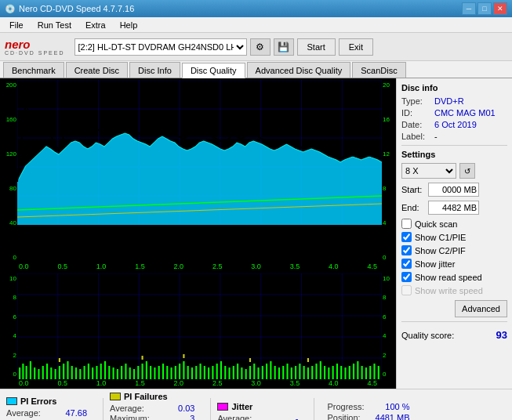 This screenshot has width=512, height=420. Describe the element at coordinates (96, 25) in the screenshot. I see `menu-extra: Extra` at that location.